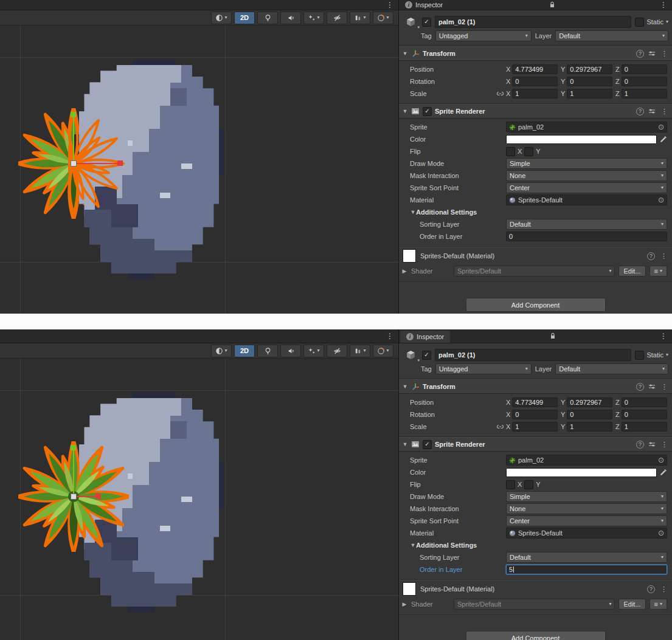 The image size is (672, 640). Describe the element at coordinates (586, 460) in the screenshot. I see `sprite-object-field: palm_02 ⊙` at that location.